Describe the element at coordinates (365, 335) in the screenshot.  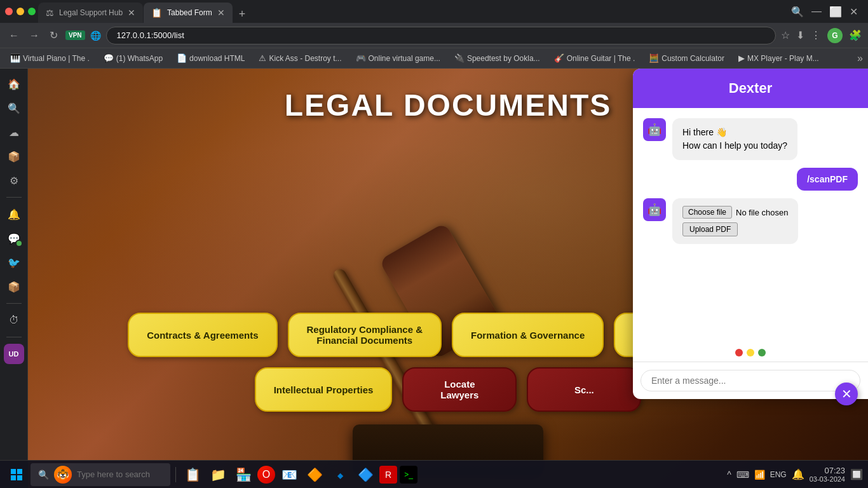
I see `regulatory-compliance-button: Regulatory Compliance &Financial Documen…` at that location.